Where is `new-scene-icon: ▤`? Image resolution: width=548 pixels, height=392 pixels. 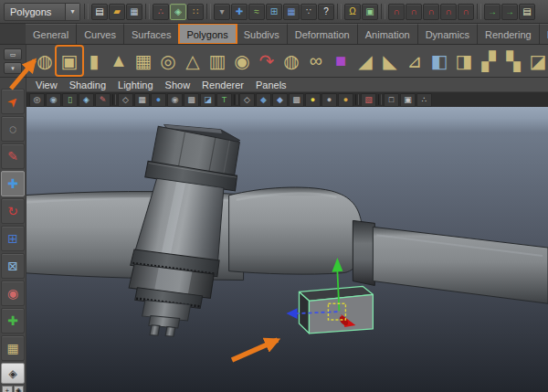
new-scene-icon: ▤ is located at coordinates (100, 12).